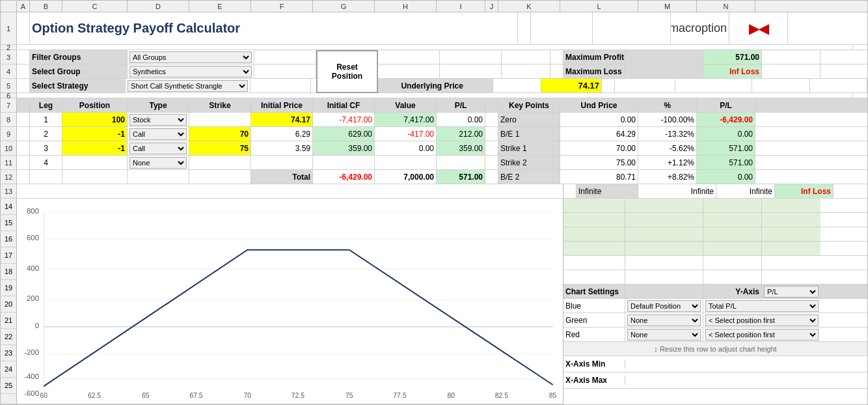 This screenshot has width=868, height=405. Describe the element at coordinates (762, 335) in the screenshot. I see `red-right-select-container: < Select position first` at that location.